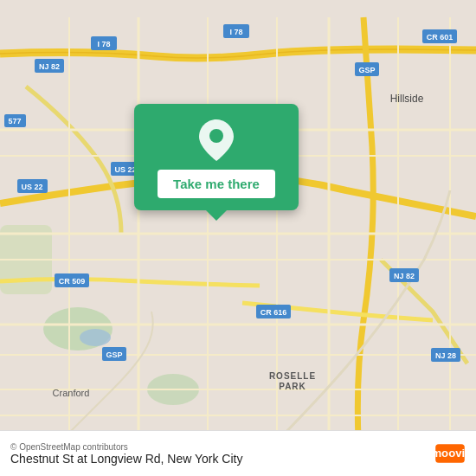  What do you see at coordinates (450, 453) in the screenshot?
I see `svg-text: moovit` at bounding box center [450, 453].